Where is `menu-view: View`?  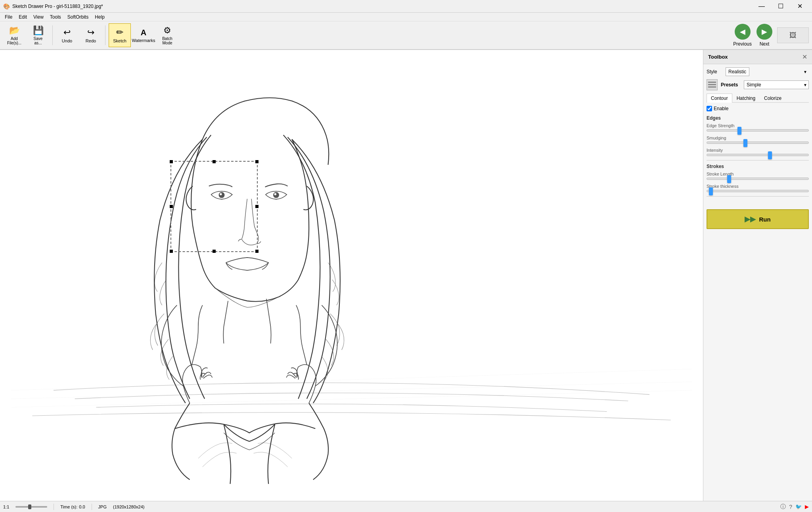
menu-view: View is located at coordinates (38, 17).